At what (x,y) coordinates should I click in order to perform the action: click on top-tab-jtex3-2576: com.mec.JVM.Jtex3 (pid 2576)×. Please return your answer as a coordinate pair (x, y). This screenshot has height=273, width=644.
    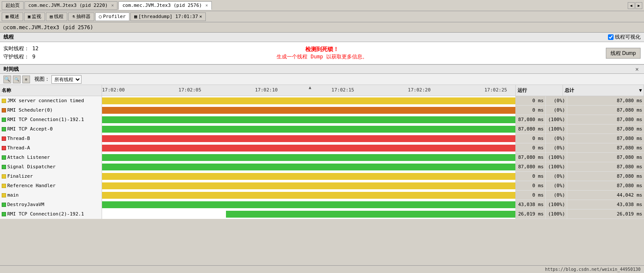
    Looking at the image, I should click on (165, 6).